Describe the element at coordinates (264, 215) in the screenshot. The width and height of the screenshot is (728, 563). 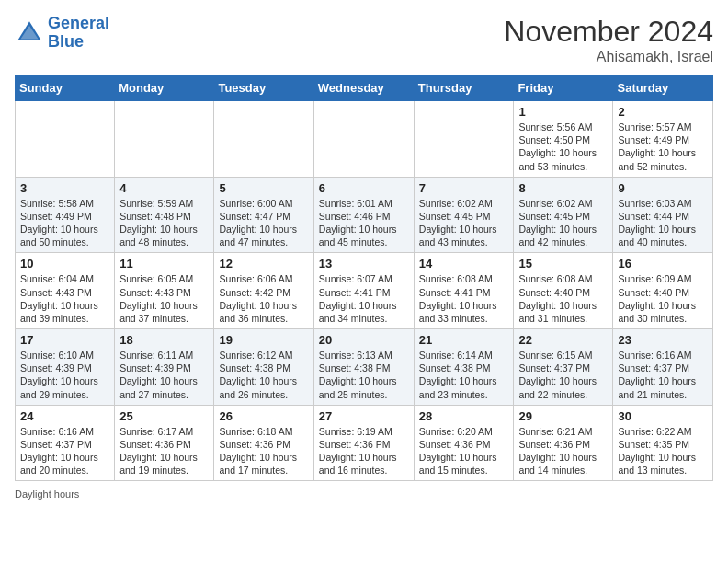
I see `calendar-cell: 5Sunrise: 6:00 AM Sunset: 4:47 PM Daylig…` at that location.